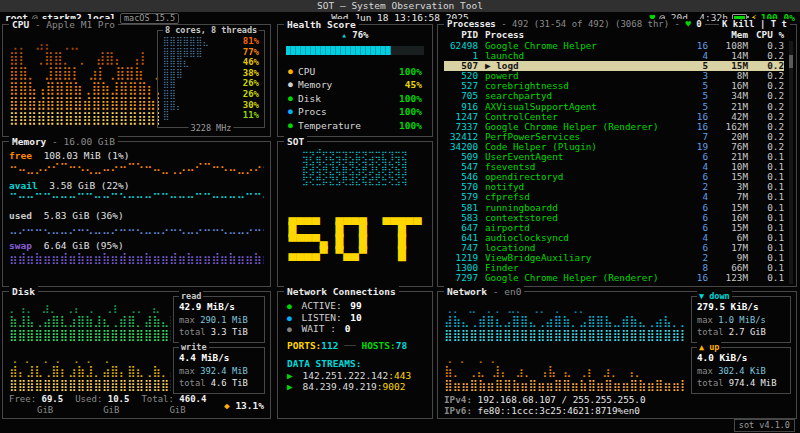 The width and height of the screenshot is (800, 433). Describe the element at coordinates (246, 94) in the screenshot. I see `cpu-core-percent: 26%` at that location.